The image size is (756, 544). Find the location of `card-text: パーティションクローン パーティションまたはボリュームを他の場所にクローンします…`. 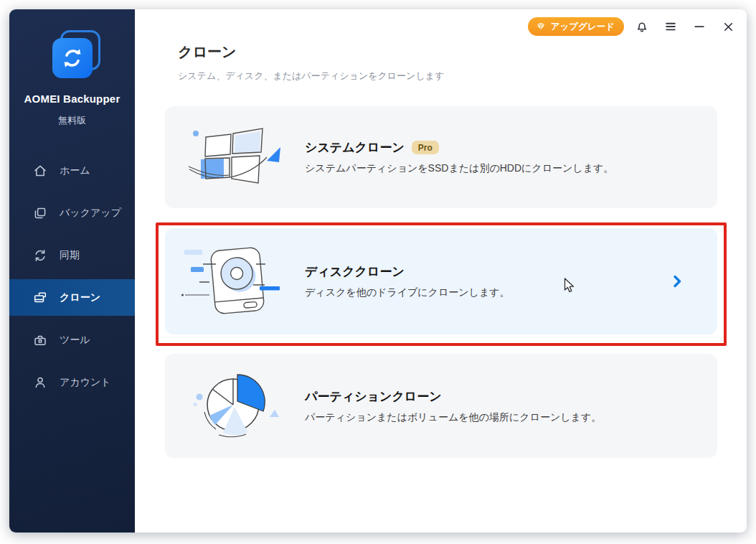

card-text: パーティションクローン パーティションまたはボリュームを他の場所にクローンします… is located at coordinates (511, 406).